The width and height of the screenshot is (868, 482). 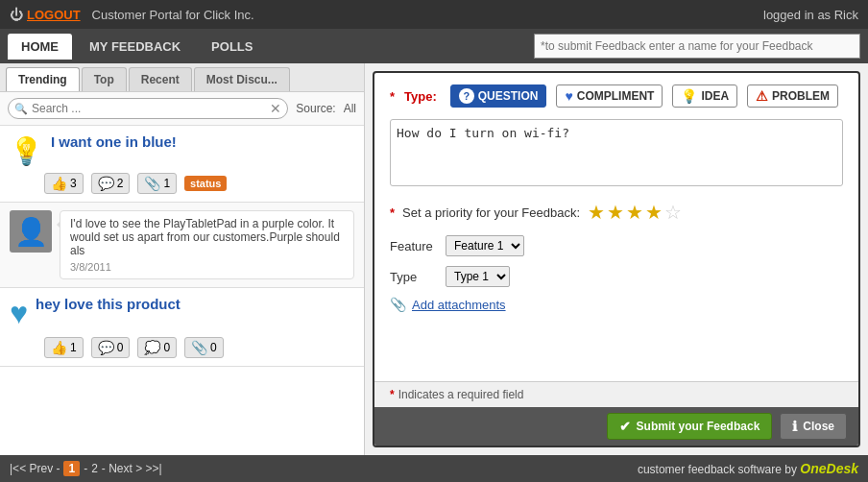 What do you see at coordinates (106, 348) in the screenshot?
I see `comment-icon-2: 💬` at bounding box center [106, 348].